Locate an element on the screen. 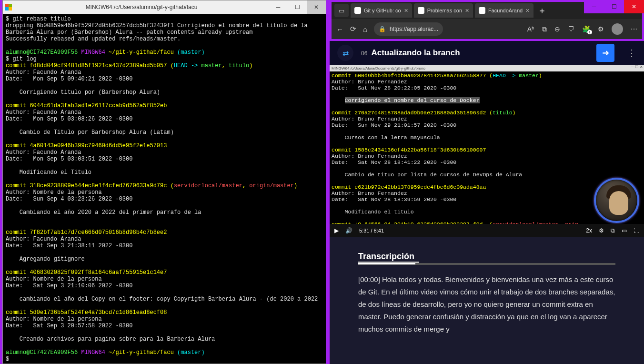  toolbar: ← ⟳ ⌂ 🔒 https://app.alurac... Aᵇ ⧉ ⊖ ⛉ 🧩… is located at coordinates (487, 29).